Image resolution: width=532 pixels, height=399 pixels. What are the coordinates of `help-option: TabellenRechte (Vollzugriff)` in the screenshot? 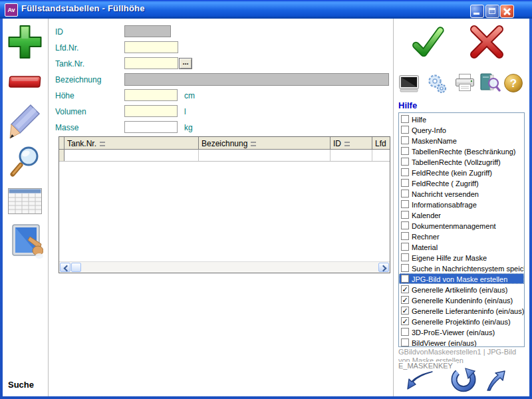 It's located at (462, 162).